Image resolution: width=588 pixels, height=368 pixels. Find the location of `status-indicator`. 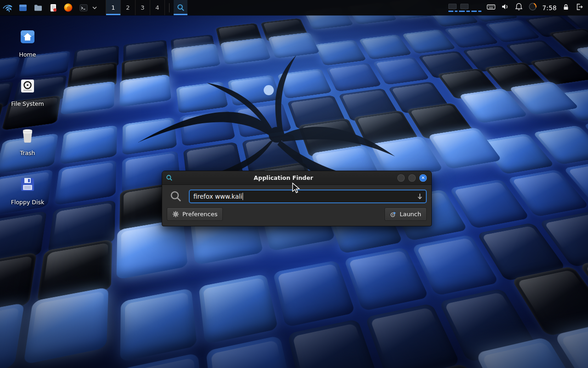

status-indicator is located at coordinates (533, 7).